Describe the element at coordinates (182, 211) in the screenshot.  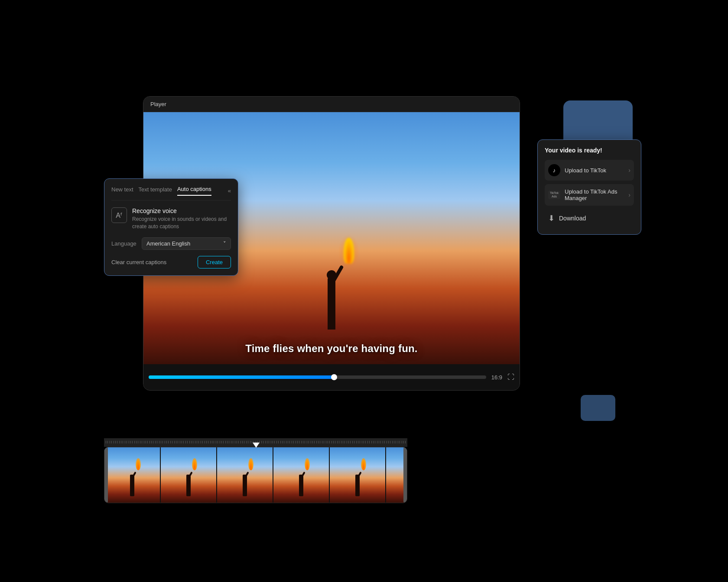
I see `feature-title: Recognize voice` at that location.